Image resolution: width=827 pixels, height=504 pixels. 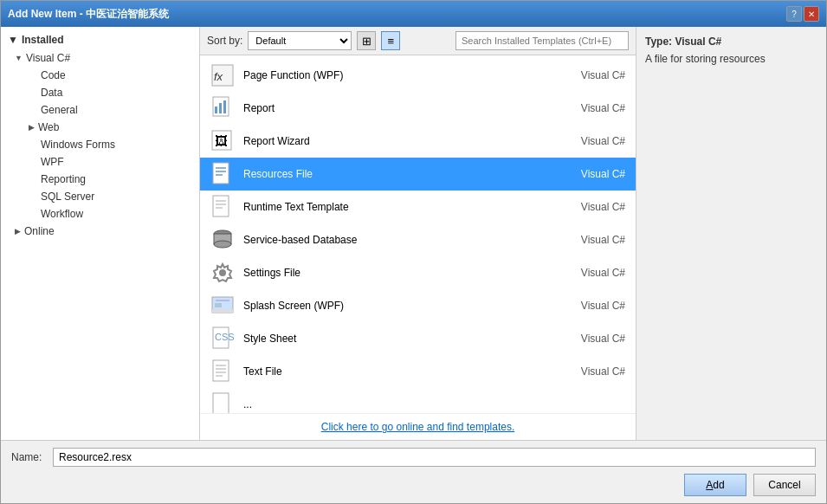 What do you see at coordinates (715, 485) in the screenshot?
I see `add-button: Add` at bounding box center [715, 485].